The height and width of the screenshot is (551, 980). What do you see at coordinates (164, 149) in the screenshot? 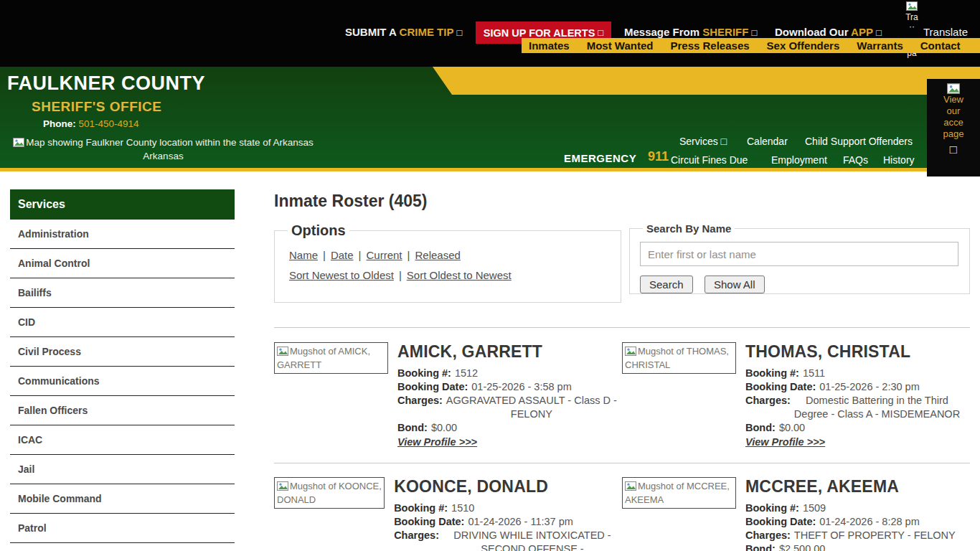
I see `county-map-broken-image: Map showing Faulkner County location wit…` at bounding box center [164, 149].